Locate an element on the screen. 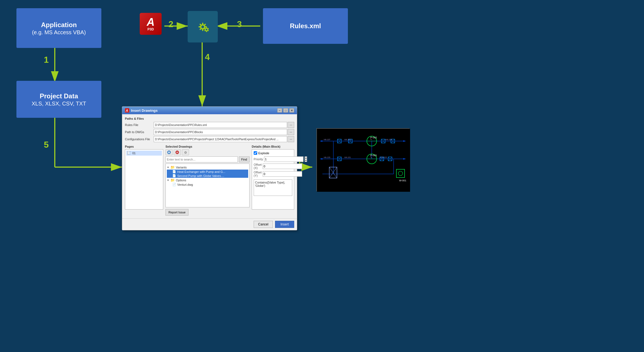 This screenshot has width=644, height=352. drawings-toolbar: ⚙ is located at coordinates (208, 152).